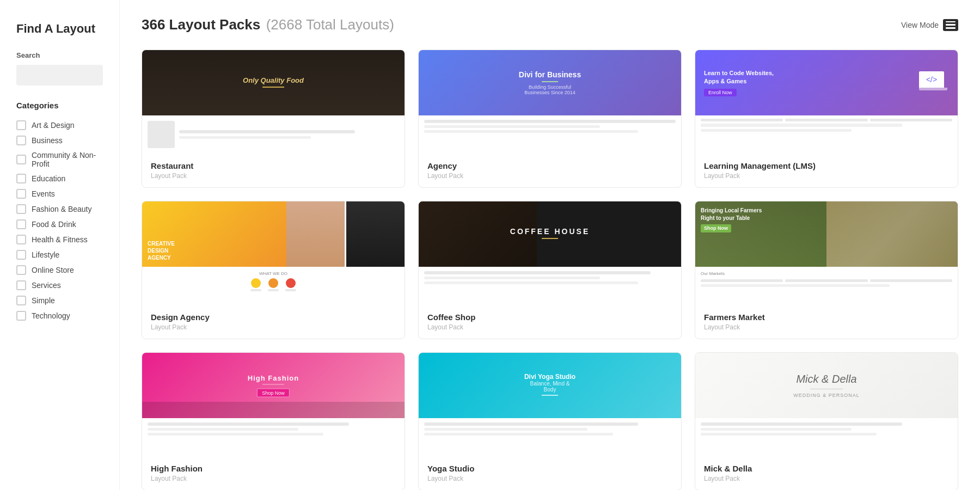 The image size is (980, 490). Describe the element at coordinates (273, 166) in the screenshot. I see `card-title-restaurant: Restaurant` at that location.